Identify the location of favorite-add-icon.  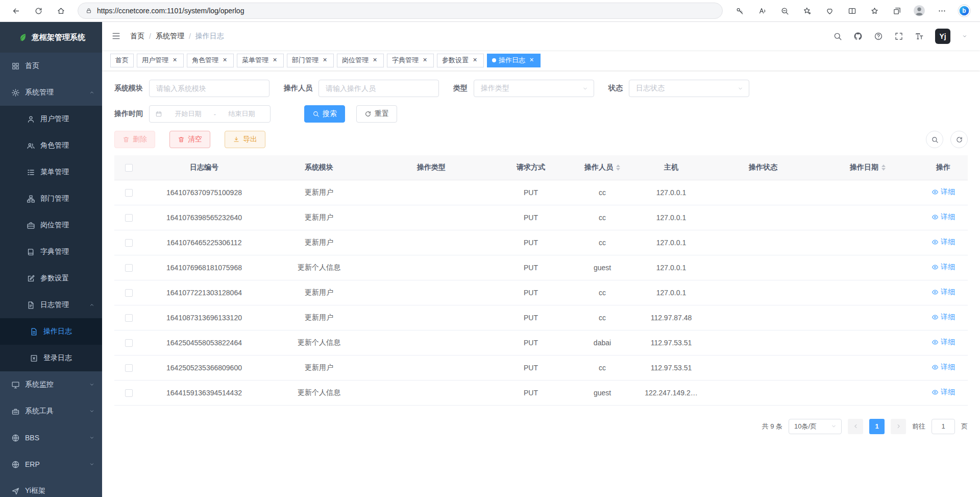
(807, 11).